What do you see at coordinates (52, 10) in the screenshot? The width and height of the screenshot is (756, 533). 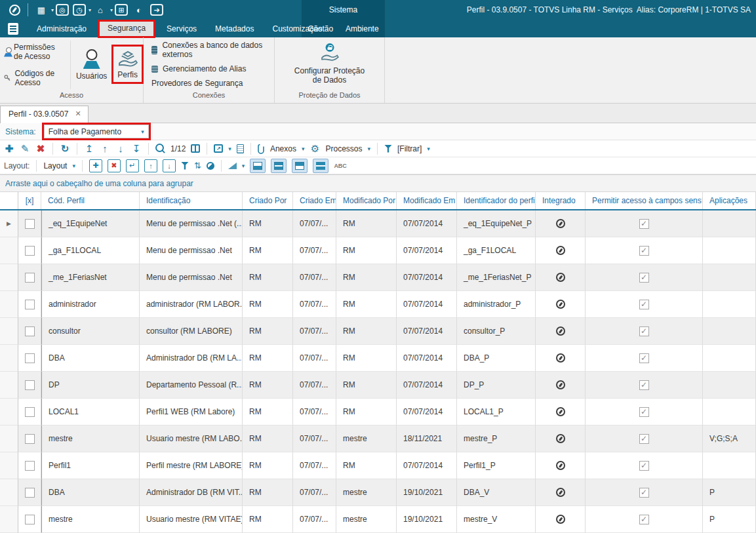 I see `workflow-chevron-icon: ▾` at bounding box center [52, 10].